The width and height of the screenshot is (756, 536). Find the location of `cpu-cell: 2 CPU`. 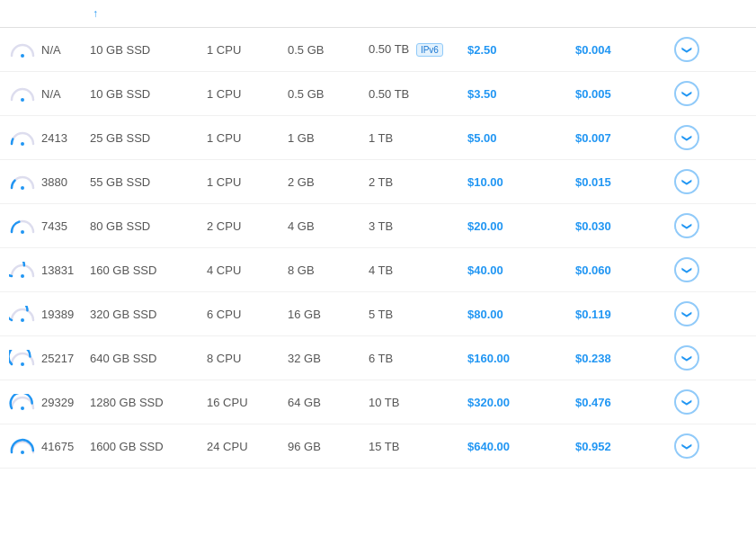

cpu-cell: 2 CPU is located at coordinates (247, 227).